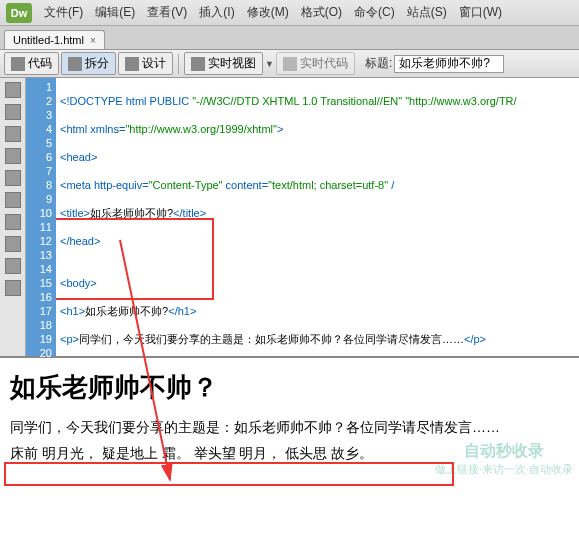  I want to click on code-icon, so click(18, 64).